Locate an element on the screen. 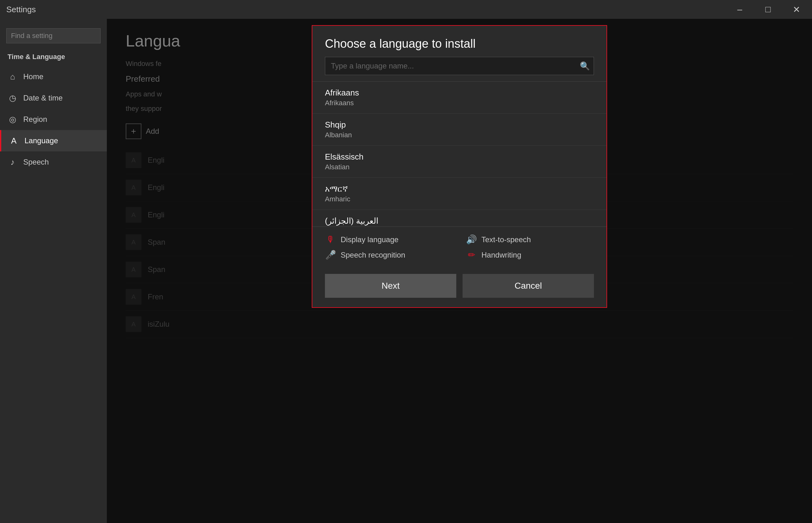  language-icon: A is located at coordinates (14, 141).